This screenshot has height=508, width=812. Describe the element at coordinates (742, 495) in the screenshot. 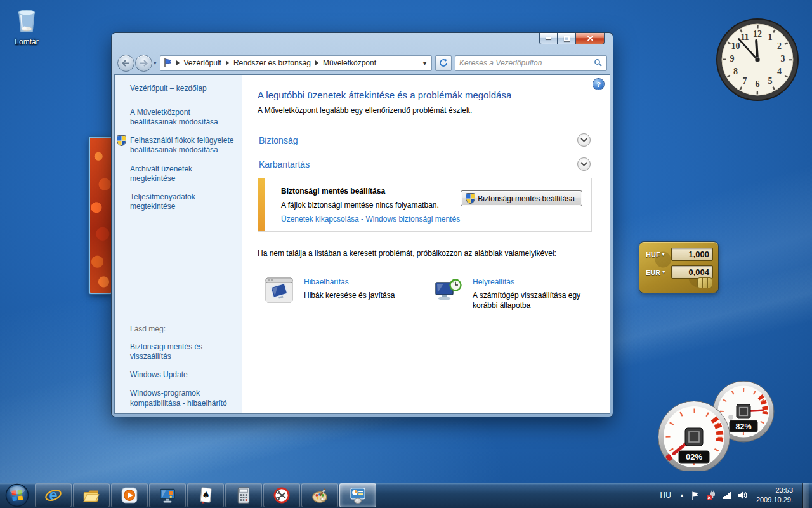

I see `speaker-icon` at that location.